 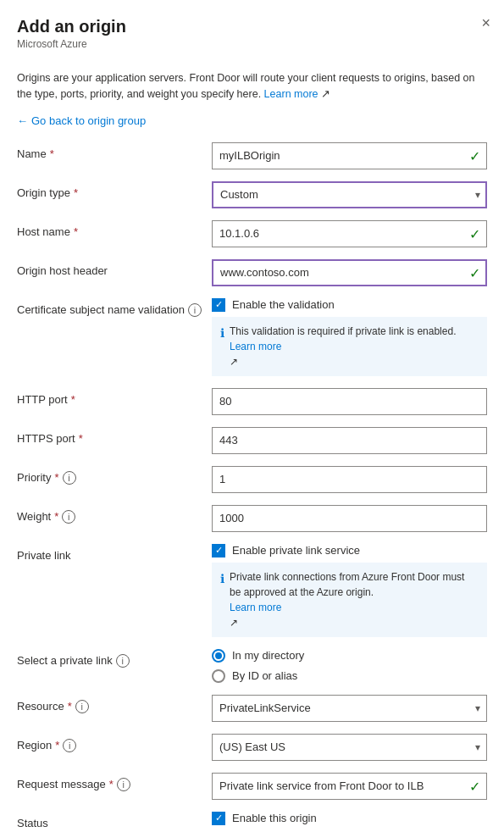 I want to click on request-message-row: Request message * i ✓, so click(x=252, y=786).